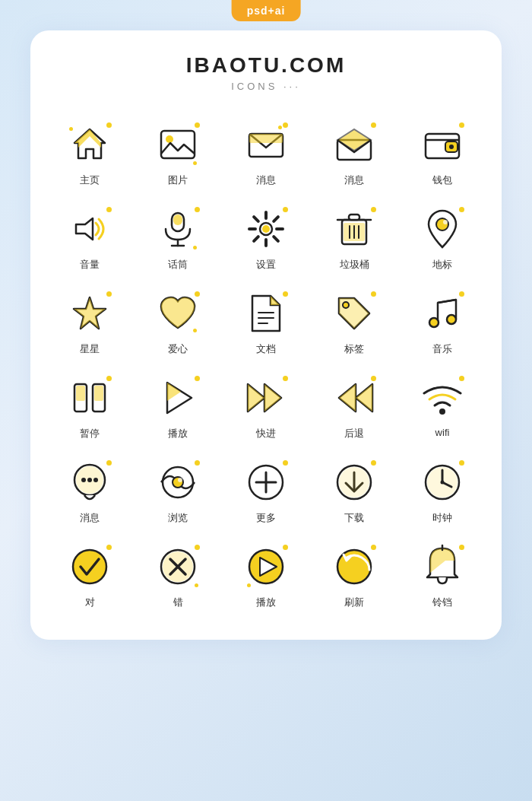  Describe the element at coordinates (354, 237) in the screenshot. I see `icon-trash: 垃圾桶` at that location.